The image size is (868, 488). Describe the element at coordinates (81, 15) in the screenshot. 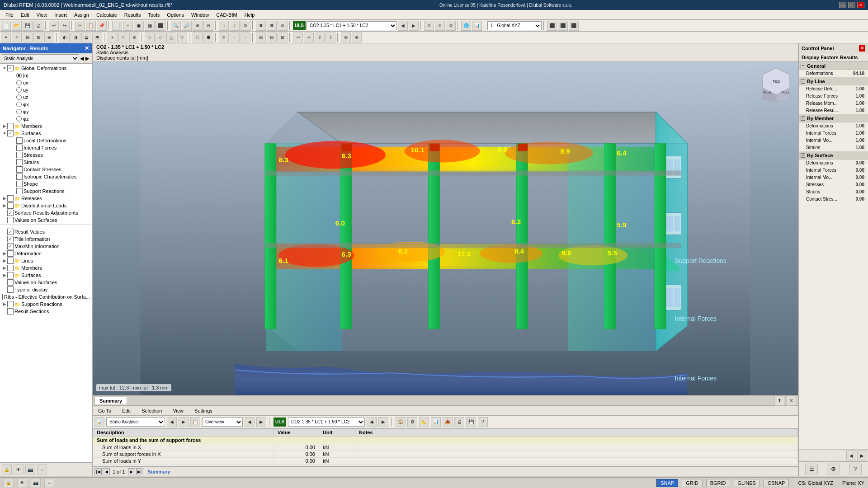

I see `menu-assign: Assign` at that location.